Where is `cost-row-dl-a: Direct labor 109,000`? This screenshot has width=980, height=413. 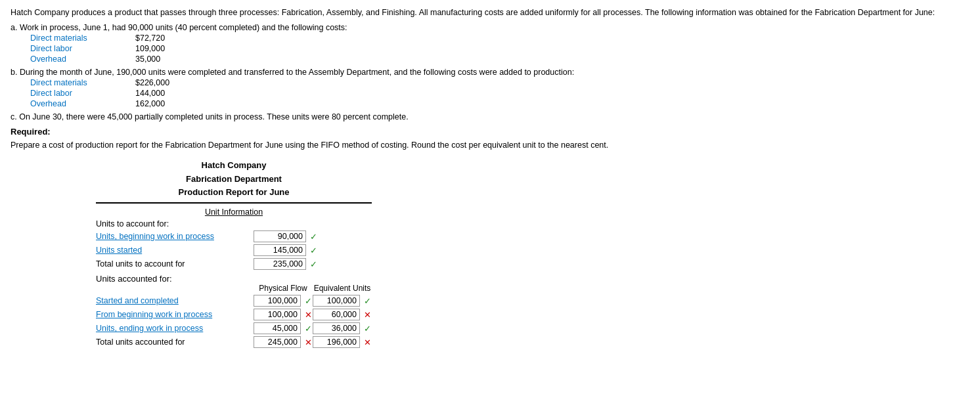 cost-row-dl-a: Direct labor 109,000 is located at coordinates (500, 49).